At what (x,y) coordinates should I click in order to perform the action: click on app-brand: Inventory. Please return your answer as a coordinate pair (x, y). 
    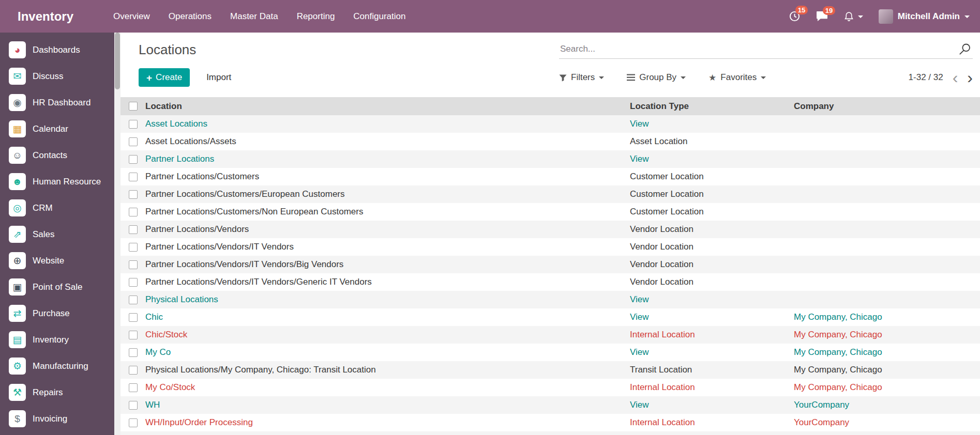
    Looking at the image, I should click on (57, 17).